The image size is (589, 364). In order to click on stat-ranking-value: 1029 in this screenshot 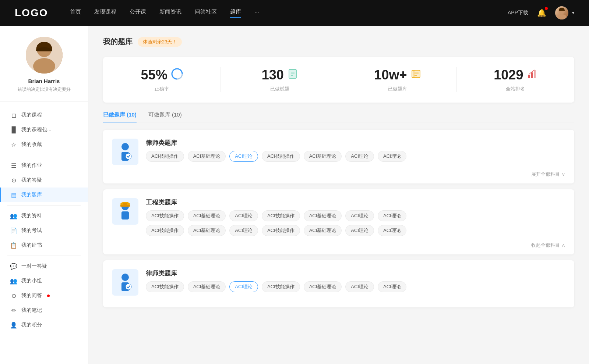, I will do `click(508, 75)`.